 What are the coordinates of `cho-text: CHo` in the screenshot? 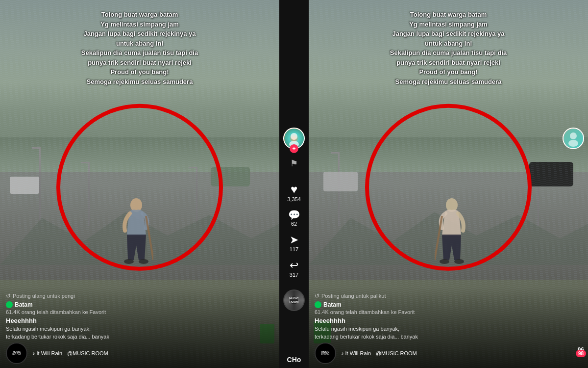 It's located at (294, 360).